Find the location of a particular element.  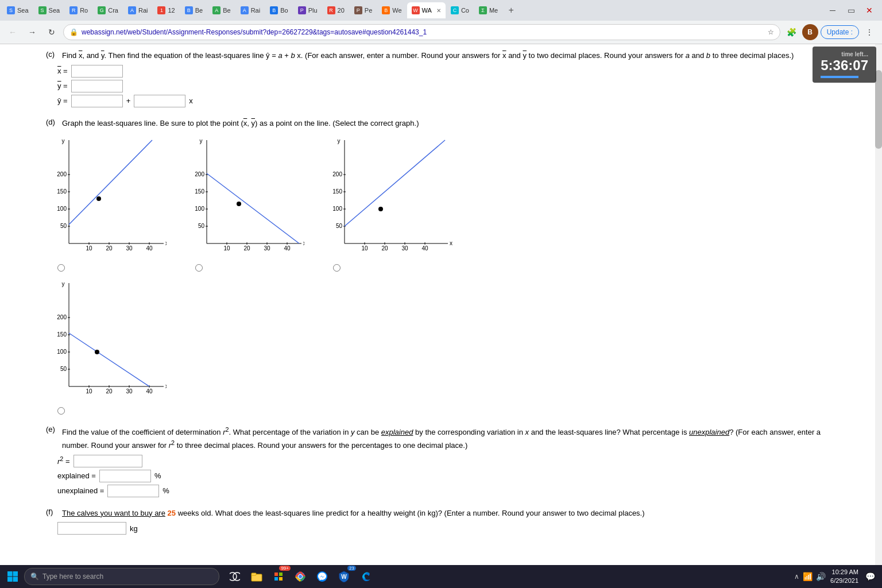

wifi-icon: 📶 is located at coordinates (807, 577).